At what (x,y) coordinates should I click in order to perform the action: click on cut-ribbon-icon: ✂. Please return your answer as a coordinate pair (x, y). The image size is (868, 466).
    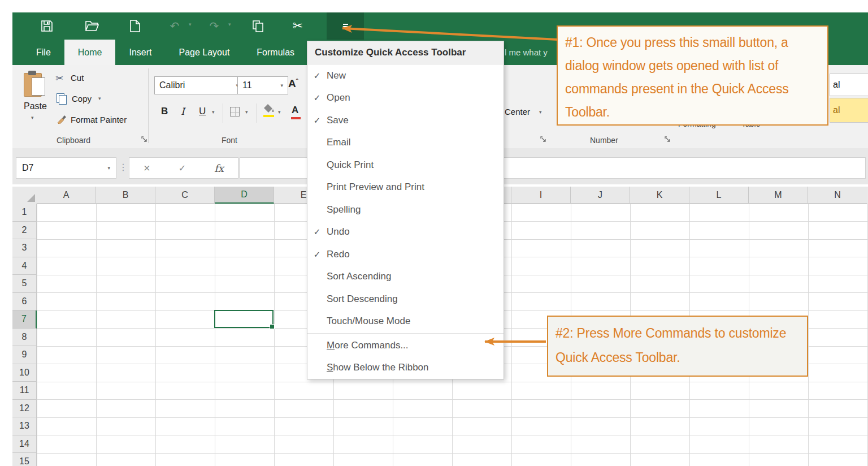
    Looking at the image, I should click on (59, 78).